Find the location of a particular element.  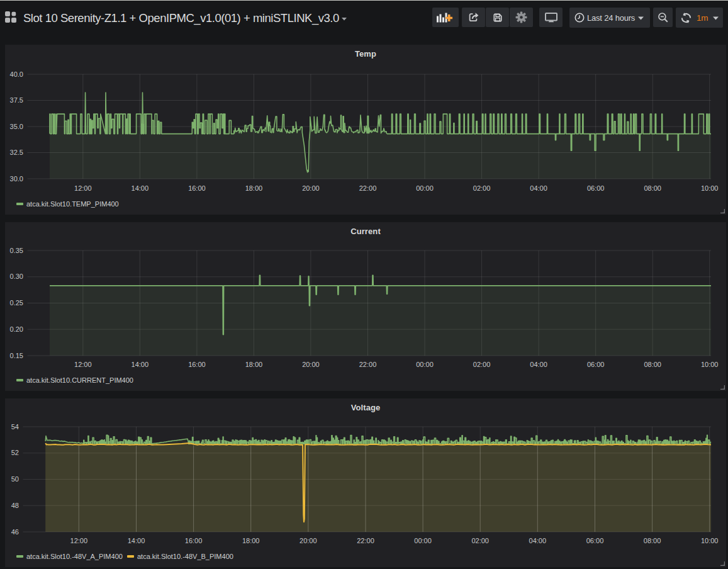

svg-text: 0.35 is located at coordinates (16, 251).